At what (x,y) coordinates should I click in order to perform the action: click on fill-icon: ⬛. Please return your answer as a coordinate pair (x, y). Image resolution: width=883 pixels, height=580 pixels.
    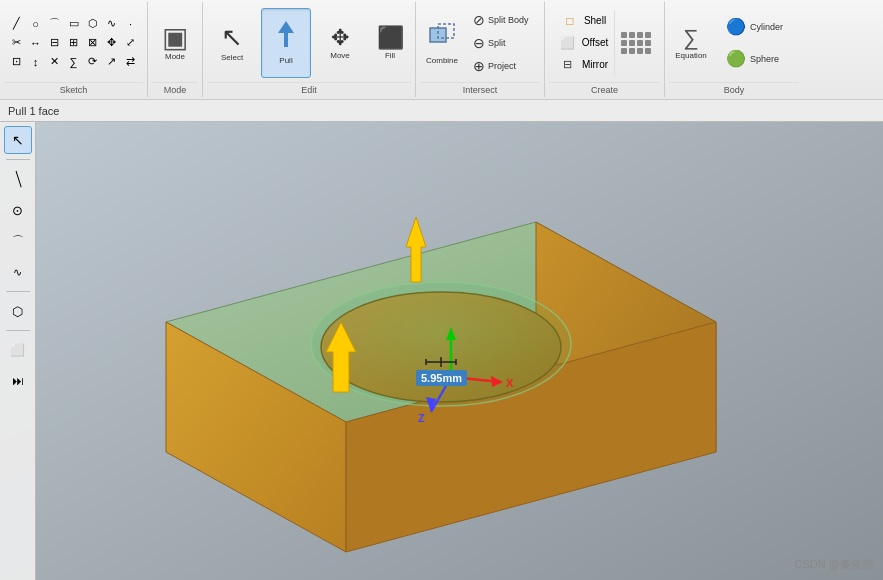
    Looking at the image, I should click on (390, 38).